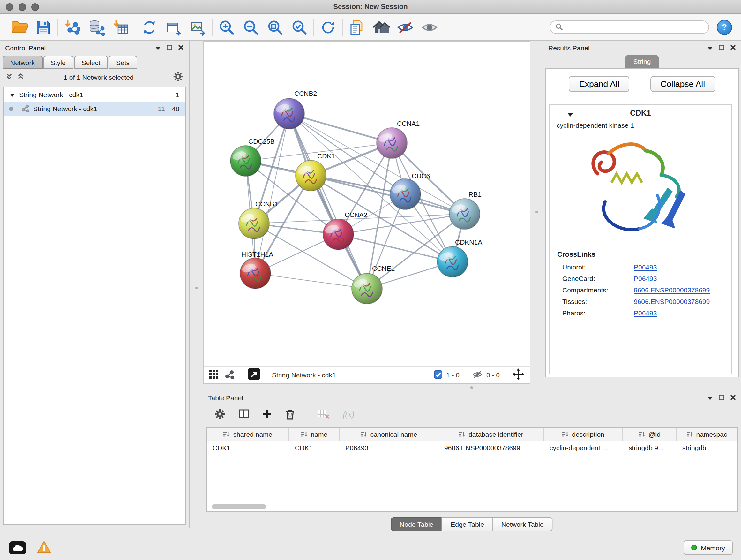 This screenshot has width=741, height=560. I want to click on import-network-file-icon, so click(72, 27).